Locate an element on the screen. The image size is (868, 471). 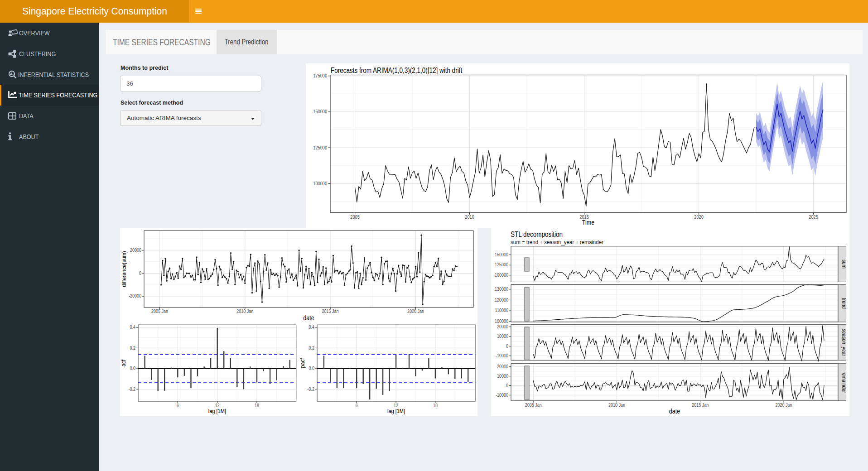
svg-text: 110000 is located at coordinates (502, 310).